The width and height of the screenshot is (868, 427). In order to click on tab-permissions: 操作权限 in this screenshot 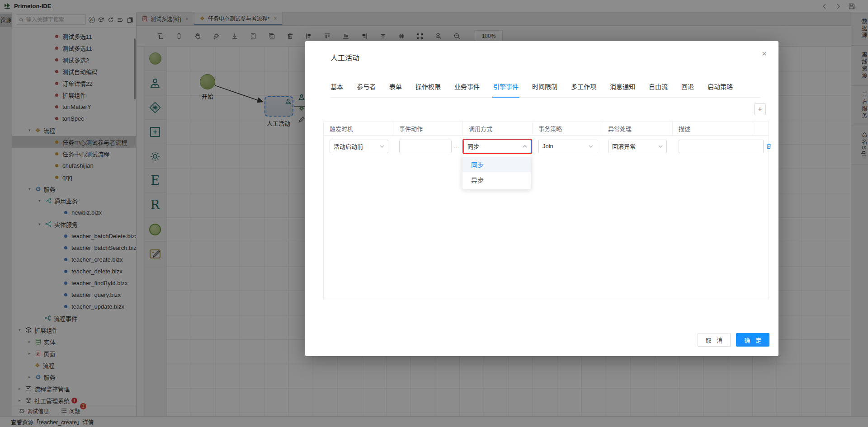, I will do `click(428, 86)`.